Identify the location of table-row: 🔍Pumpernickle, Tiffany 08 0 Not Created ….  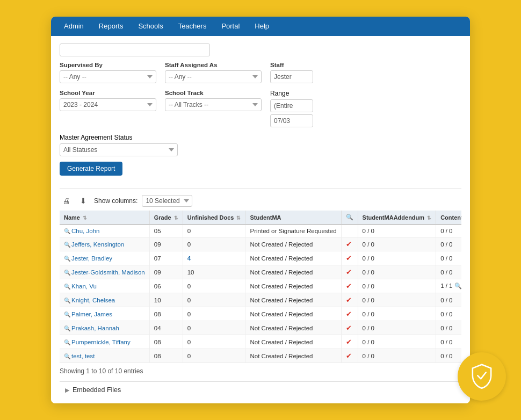
(260, 342).